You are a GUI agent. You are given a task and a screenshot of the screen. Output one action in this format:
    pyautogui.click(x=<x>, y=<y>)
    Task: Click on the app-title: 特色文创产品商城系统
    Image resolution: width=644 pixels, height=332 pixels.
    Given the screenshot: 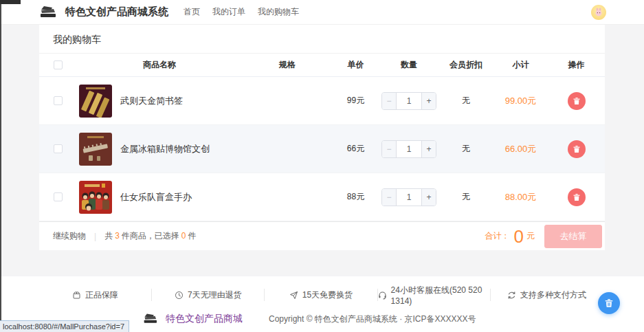 What is the action you would take?
    pyautogui.click(x=117, y=12)
    